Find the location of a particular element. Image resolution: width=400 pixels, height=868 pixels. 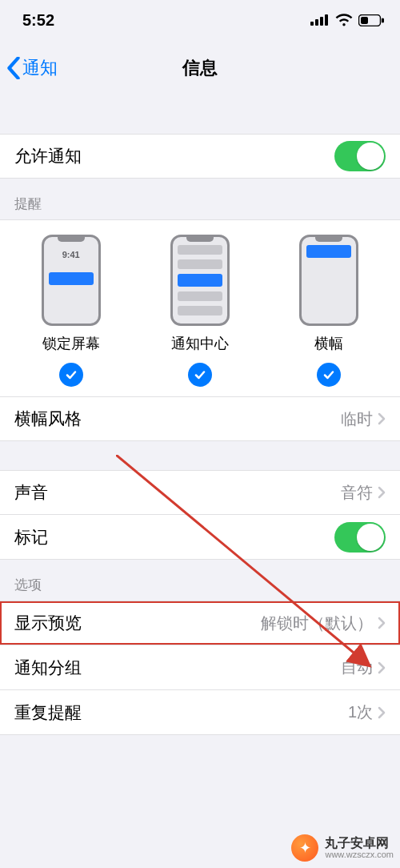

battery-icon is located at coordinates (371, 21).